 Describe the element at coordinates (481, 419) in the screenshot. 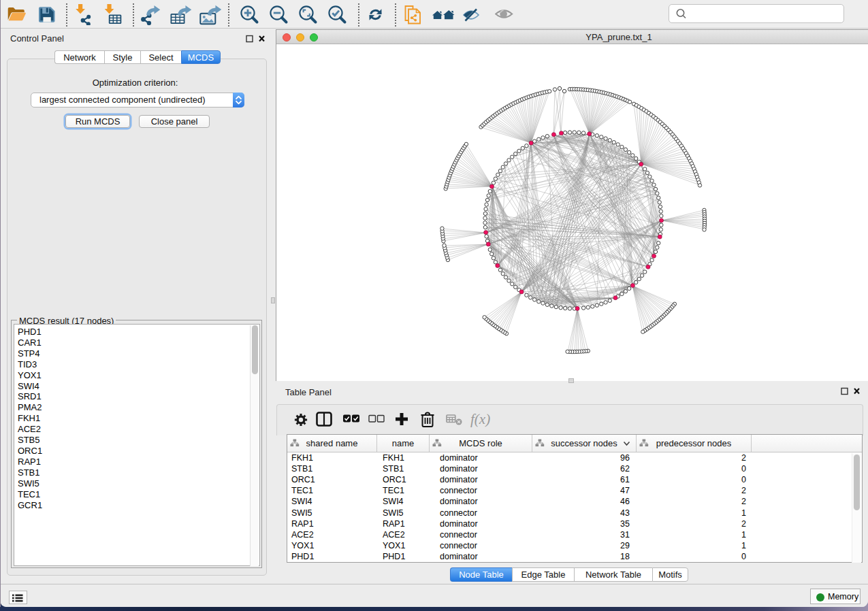

I see `svg-text: f(x)` at that location.